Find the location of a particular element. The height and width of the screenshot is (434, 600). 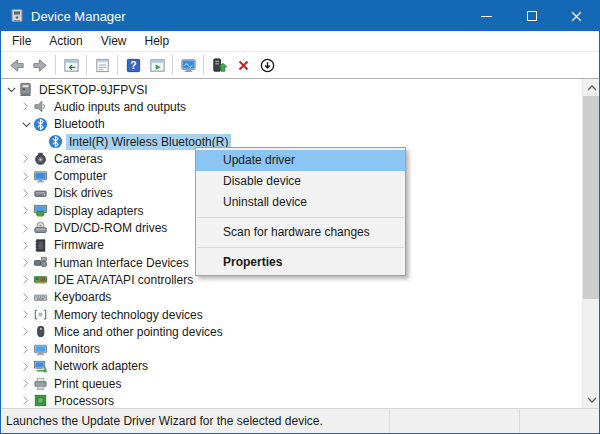

close-button is located at coordinates (576, 16).